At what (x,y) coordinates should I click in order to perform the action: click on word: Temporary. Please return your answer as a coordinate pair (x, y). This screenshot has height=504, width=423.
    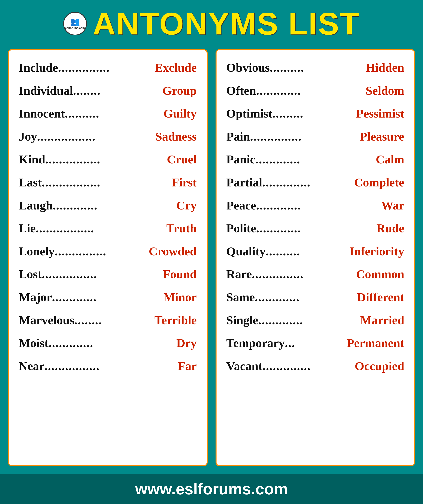
    Looking at the image, I should click on (256, 343).